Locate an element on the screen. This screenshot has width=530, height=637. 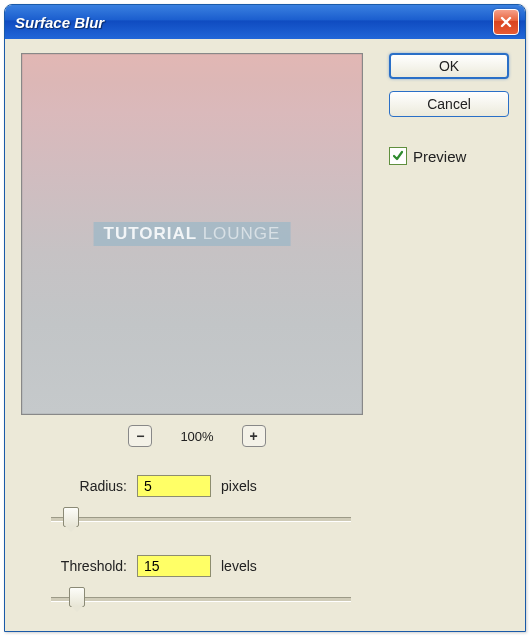
close-icon is located at coordinates (506, 22).